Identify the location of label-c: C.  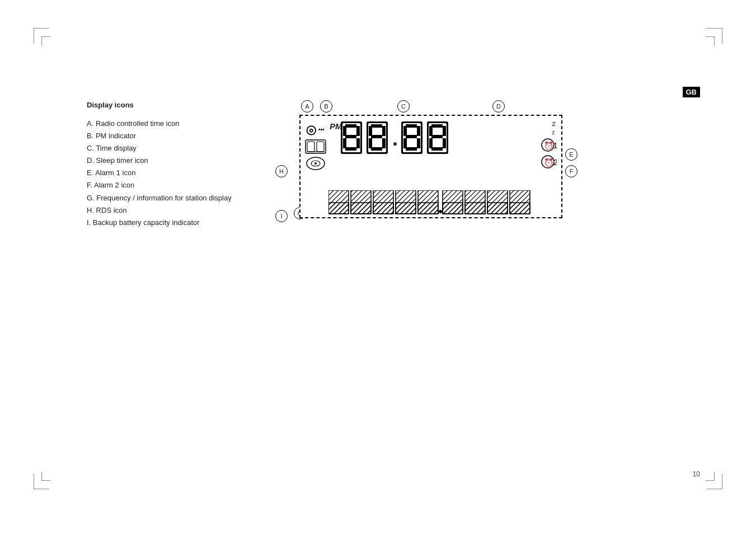
(403, 106).